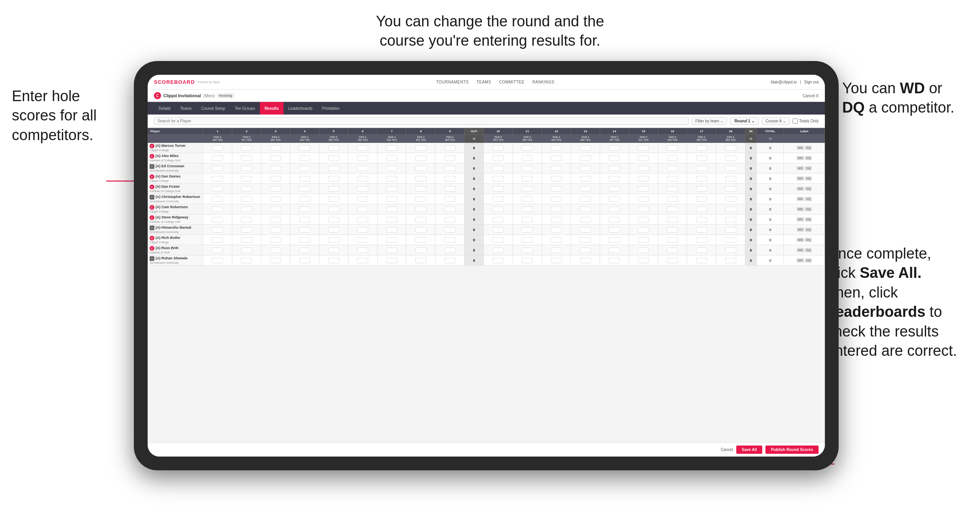  What do you see at coordinates (453, 82) in the screenshot?
I see `nav-tournaments: TOURNAMENTS` at bounding box center [453, 82].